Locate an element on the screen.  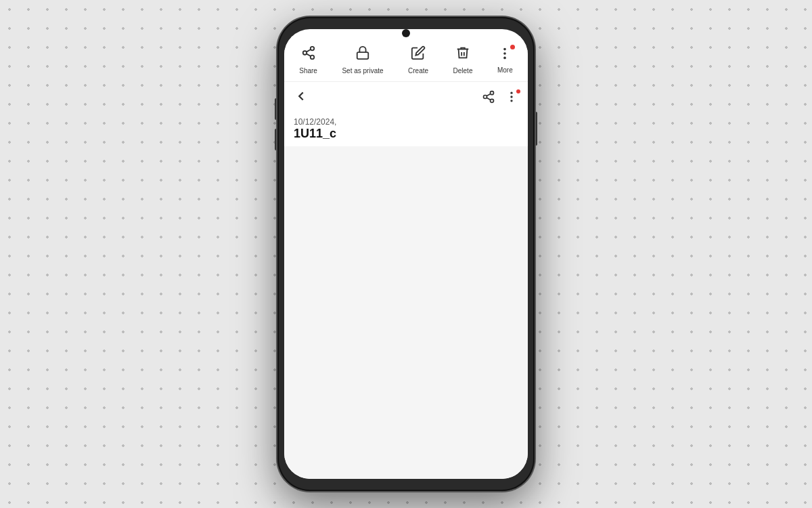
top-toolbar: Share Set as private C is located at coordinates (406, 59).